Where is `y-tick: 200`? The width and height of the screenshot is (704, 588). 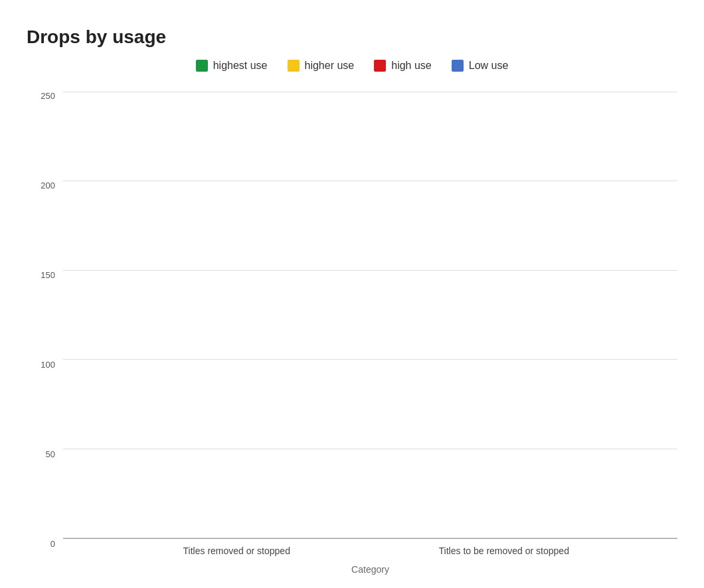 y-tick: 200 is located at coordinates (48, 186).